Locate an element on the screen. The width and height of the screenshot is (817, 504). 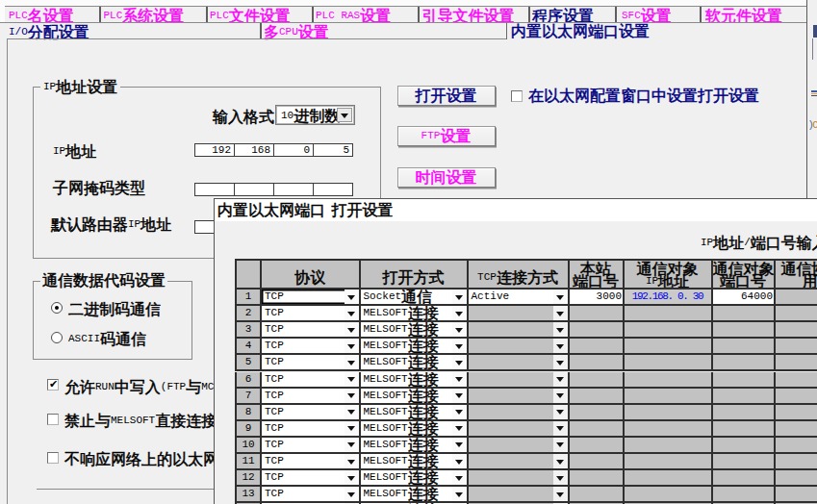
dialog-titlebar: 内置以太网端口 打开设置 is located at coordinates (516, 210).